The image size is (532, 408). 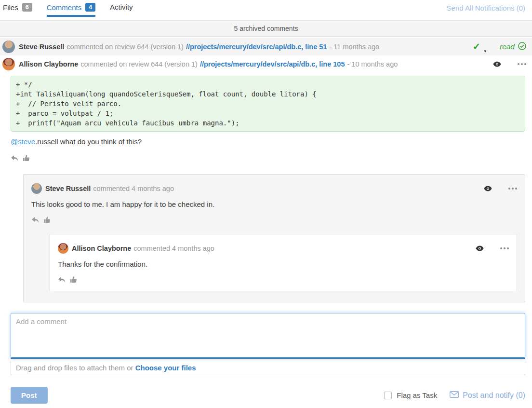 What do you see at coordinates (268, 104) in the screenshot?
I see `code-line: + // Peristo velit parco.` at bounding box center [268, 104].